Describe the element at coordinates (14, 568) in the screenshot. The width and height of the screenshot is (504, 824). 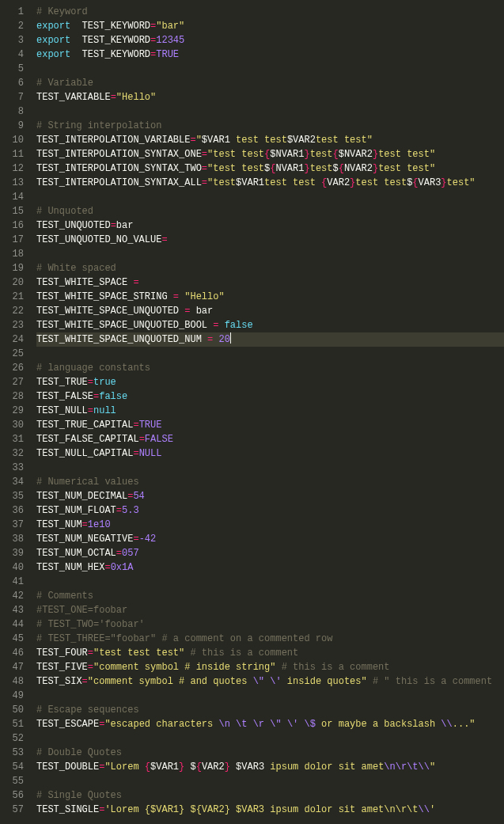
I see `line-number: 40` at that location.